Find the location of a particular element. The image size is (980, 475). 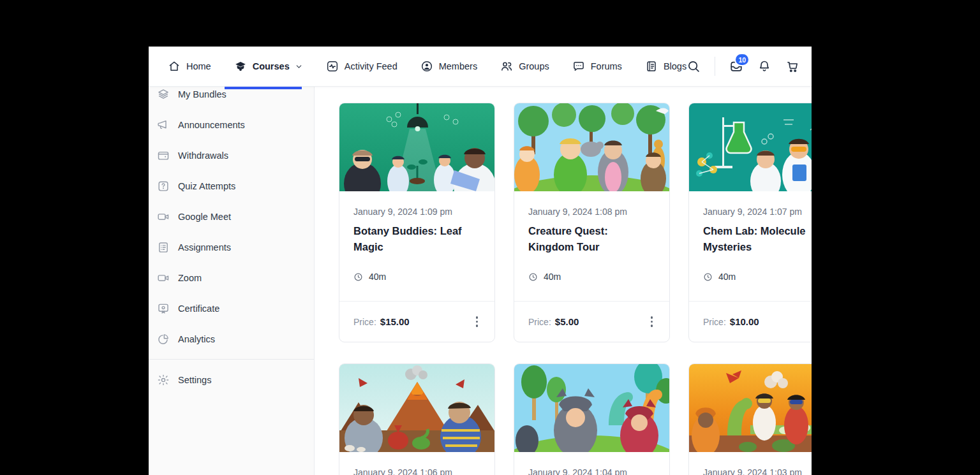

notifications-button is located at coordinates (764, 66).